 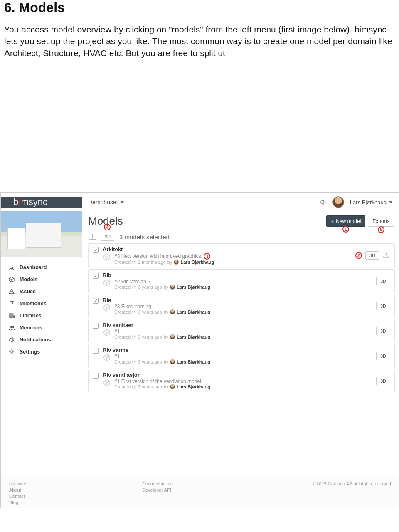 I want to click on model-item: Arkitekt#3 New version with improved gra…, so click(x=241, y=256).